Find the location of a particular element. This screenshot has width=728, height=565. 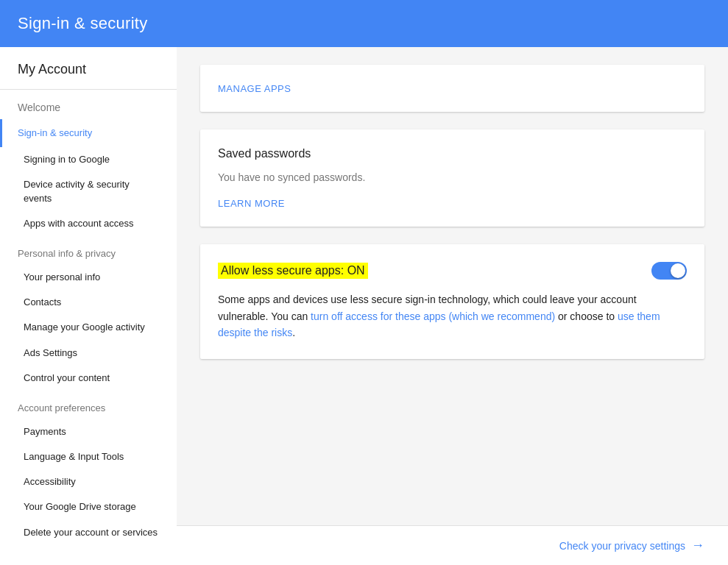

sidebar-app-title: My Account is located at coordinates (88, 68).